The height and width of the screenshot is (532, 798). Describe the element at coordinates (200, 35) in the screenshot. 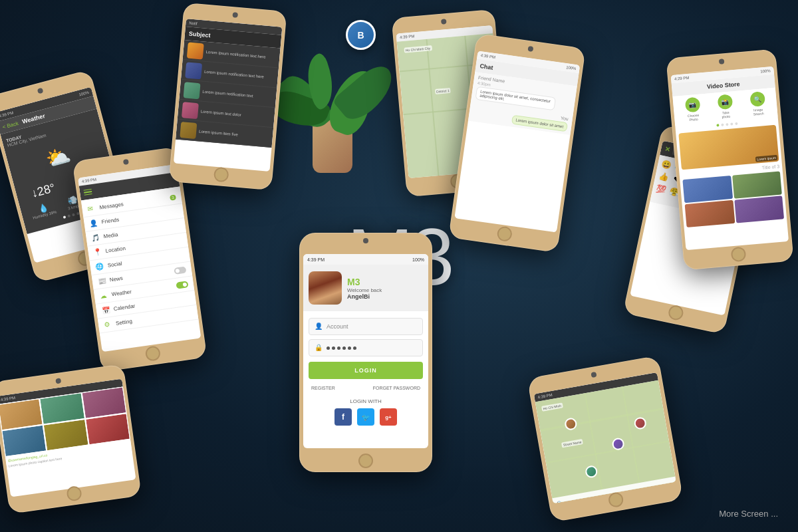

I see `notif-title: Subject` at that location.